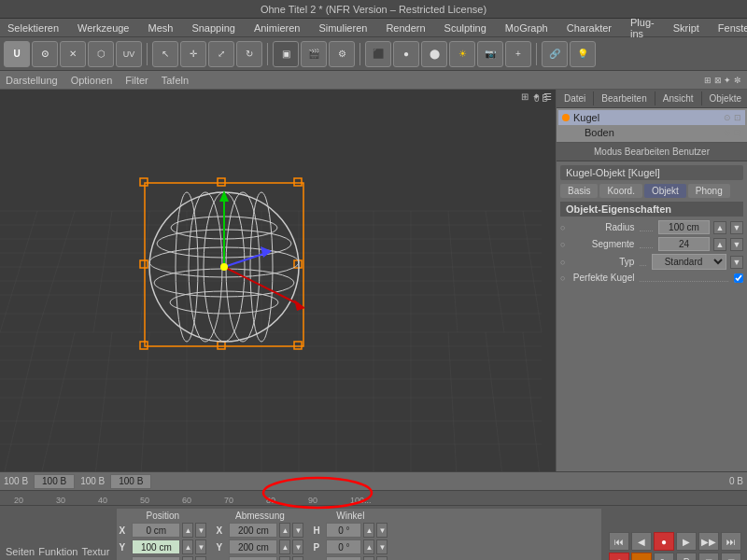 The width and height of the screenshot is (747, 560). What do you see at coordinates (176, 80) in the screenshot?
I see `submenu-tafeln: Tafeln` at bounding box center [176, 80].